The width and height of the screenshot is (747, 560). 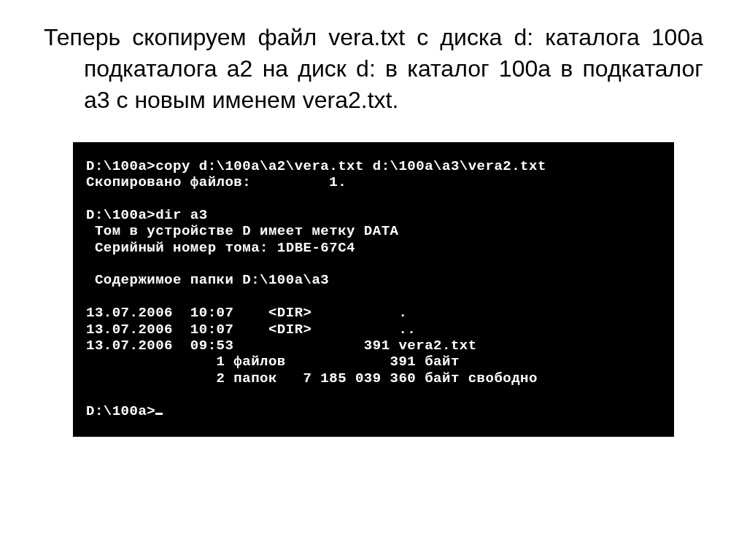 I want to click on dir-row: 13.07.2006 09:53 391 vera2.txt, so click(x=282, y=346).